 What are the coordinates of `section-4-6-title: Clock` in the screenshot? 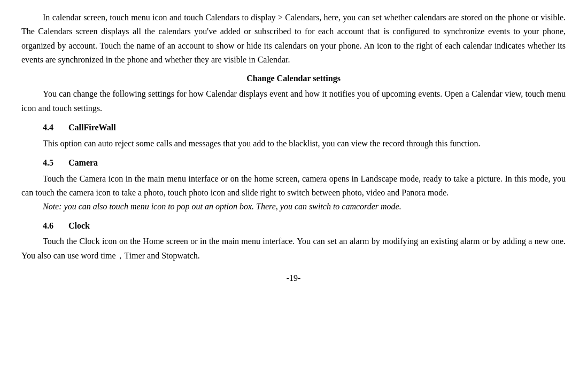 It's located at (79, 226).